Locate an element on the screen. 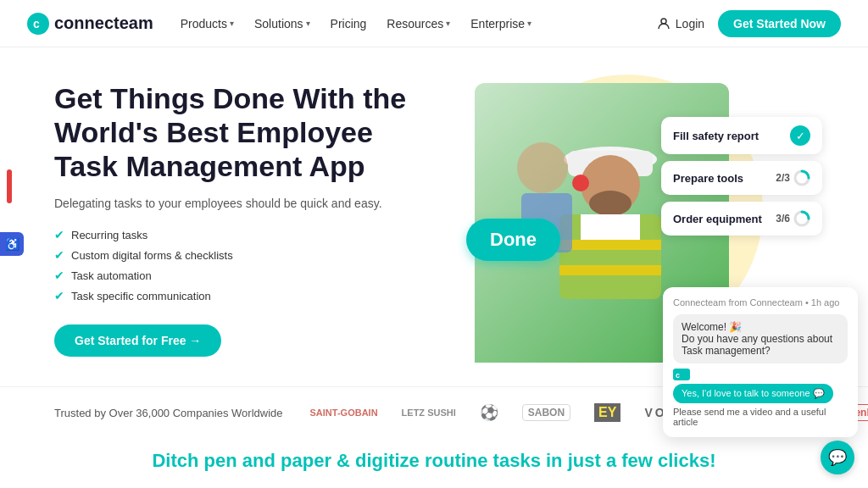 This screenshot has width=868, height=488. nav-enterprise: Enterprise ▾ is located at coordinates (501, 24).